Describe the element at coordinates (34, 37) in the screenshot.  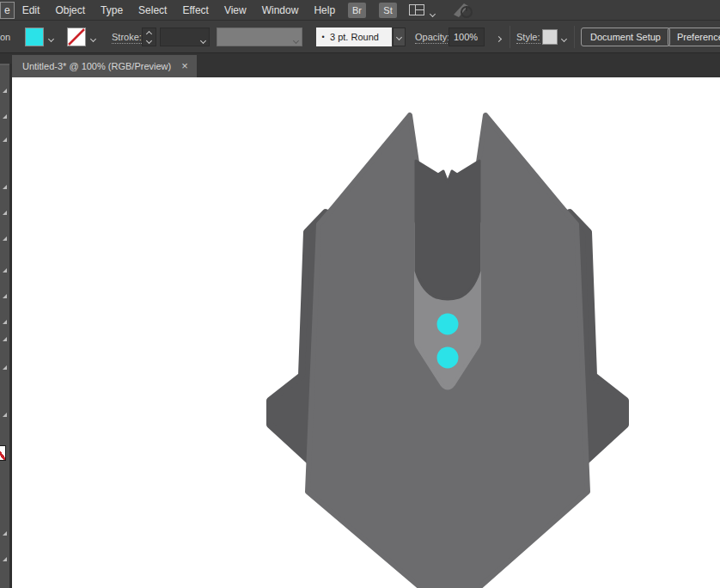
I see `fill-color-swatch` at that location.